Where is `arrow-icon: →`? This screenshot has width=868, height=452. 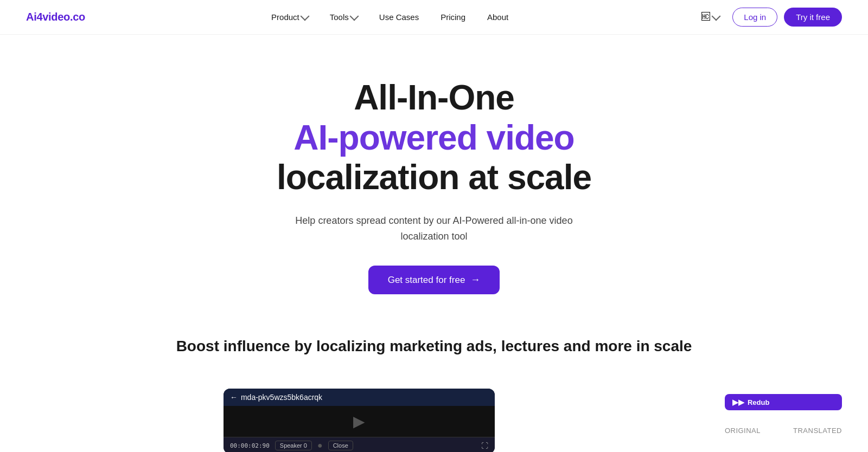 arrow-icon: → is located at coordinates (475, 280).